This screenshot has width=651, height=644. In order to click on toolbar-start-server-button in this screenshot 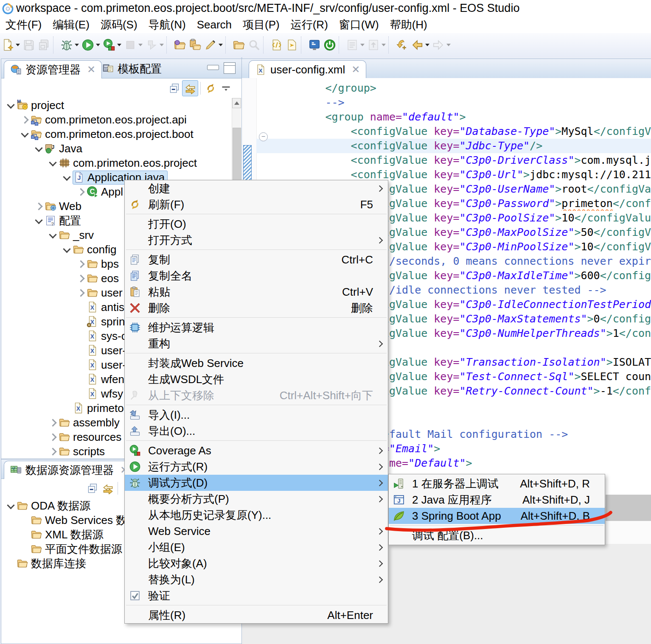, I will do `click(330, 45)`.